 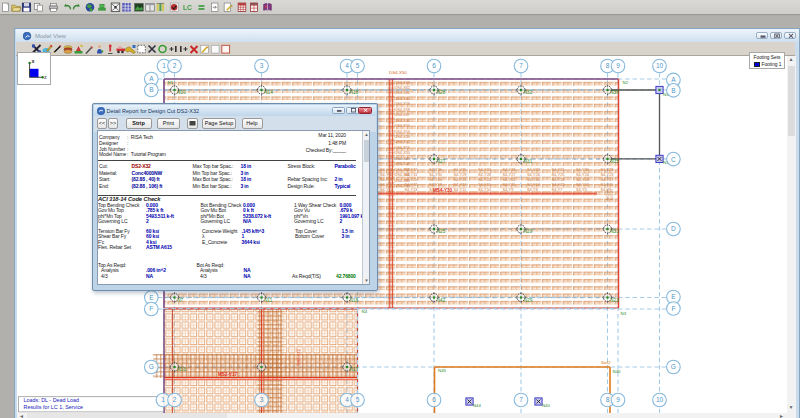 What do you see at coordinates (402, 164) in the screenshot?
I see `svg-text: DS4-X48` at bounding box center [402, 164].